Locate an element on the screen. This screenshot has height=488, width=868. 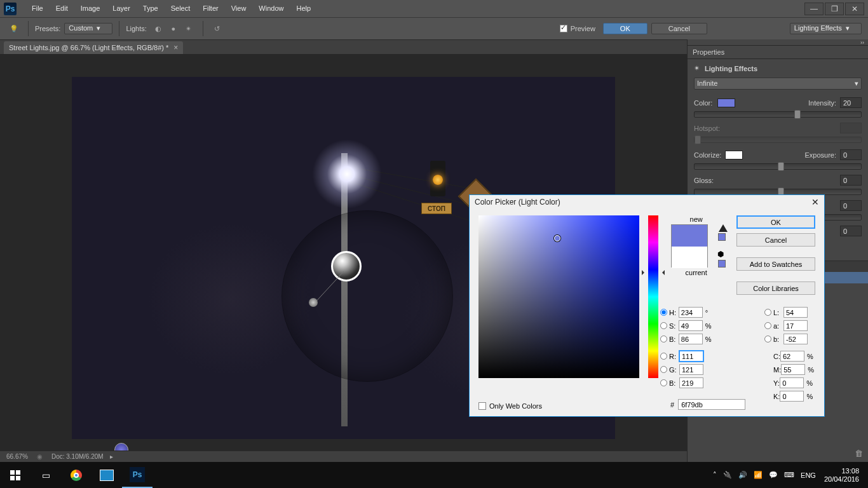
current-color-swatch is located at coordinates (689, 257).